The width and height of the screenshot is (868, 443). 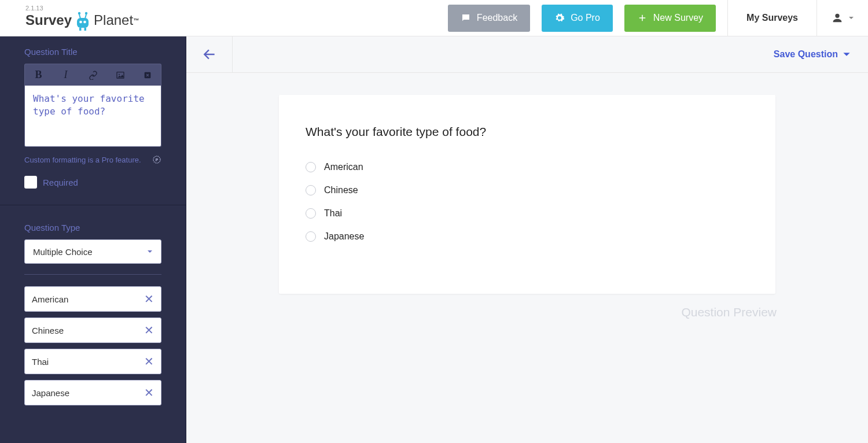 I want to click on main-toolbar: Save Question, so click(x=527, y=54).